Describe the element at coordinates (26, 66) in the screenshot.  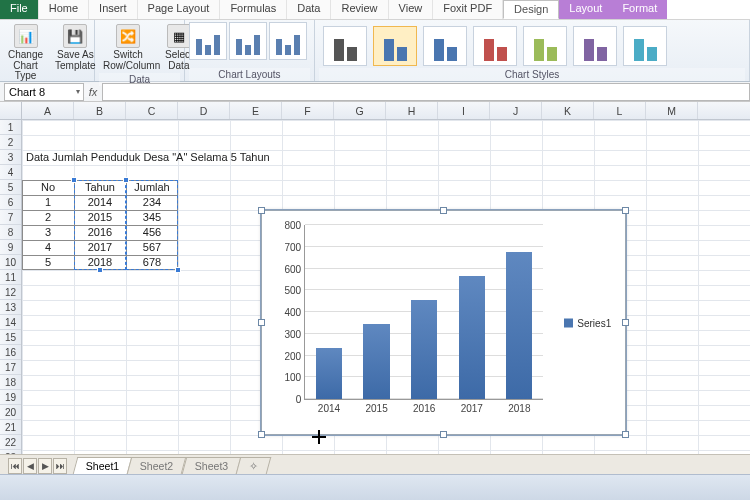
I see `change-chart-type-label: Change Chart Type` at that location.